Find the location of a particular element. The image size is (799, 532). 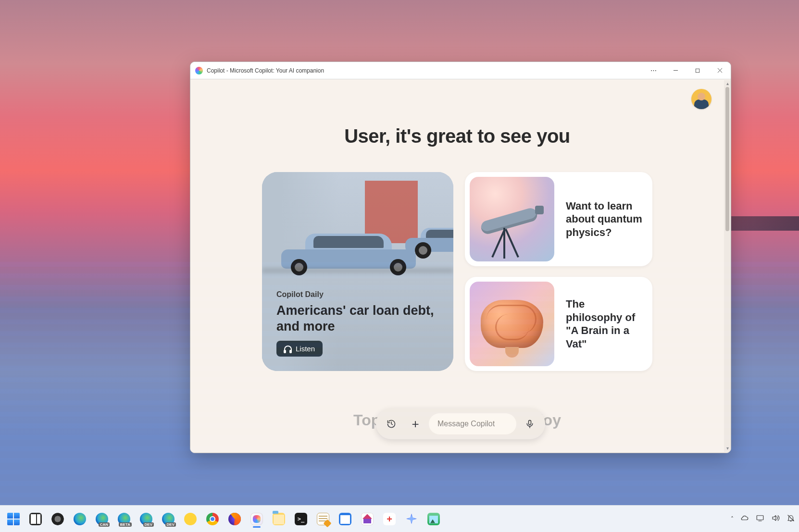

tray-onedrive-icon is located at coordinates (745, 519).